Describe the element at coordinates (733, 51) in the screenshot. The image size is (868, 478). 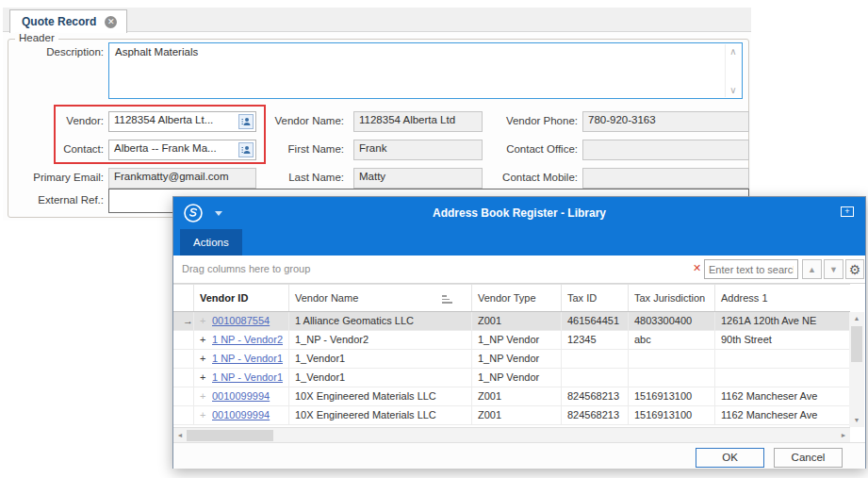
I see `scroll-up-icon: ∧` at that location.